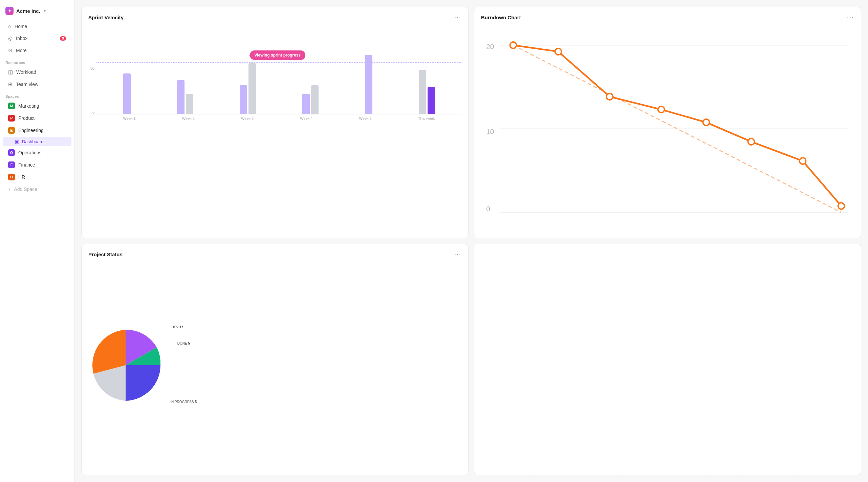  What do you see at coordinates (106, 255) in the screenshot?
I see `project-status-title: Project Status` at bounding box center [106, 255].